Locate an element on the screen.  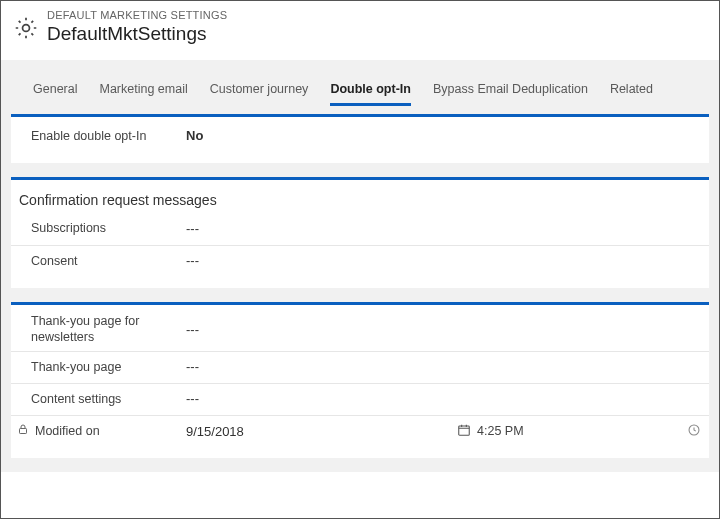
subscriptions-value: --- is located at coordinates (444, 228).